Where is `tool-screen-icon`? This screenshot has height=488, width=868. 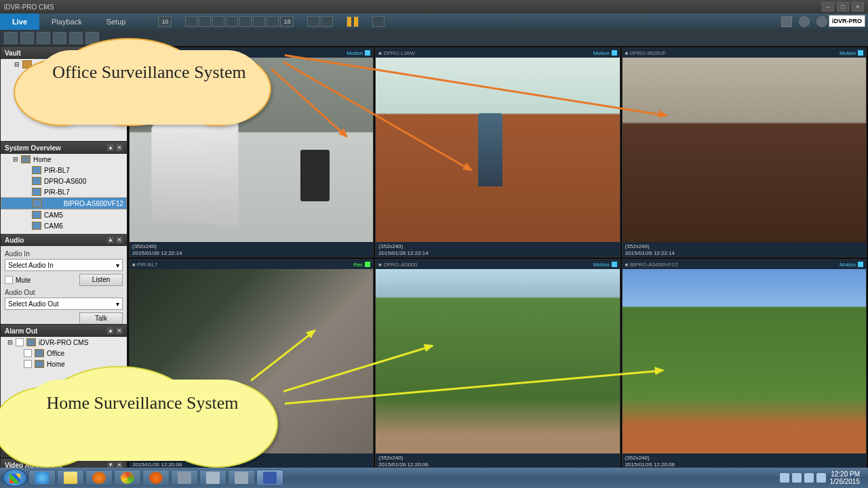
tool-screen-icon is located at coordinates (11, 38).